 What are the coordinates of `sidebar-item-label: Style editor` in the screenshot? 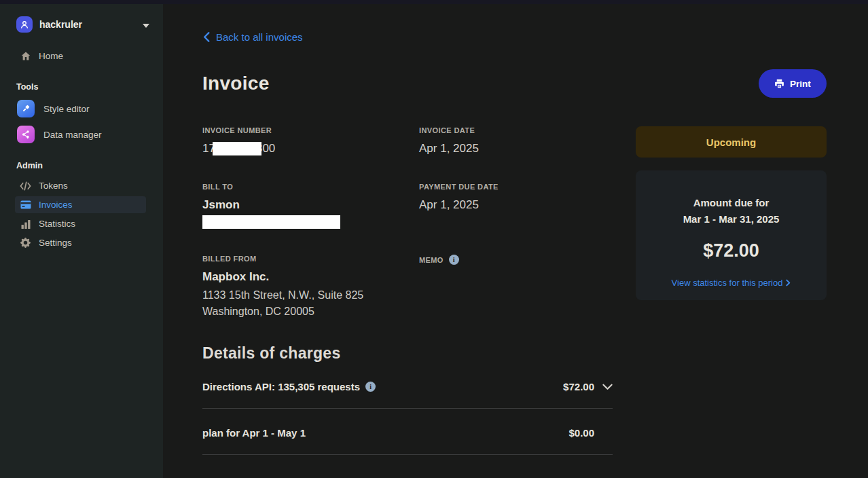 It's located at (67, 109).